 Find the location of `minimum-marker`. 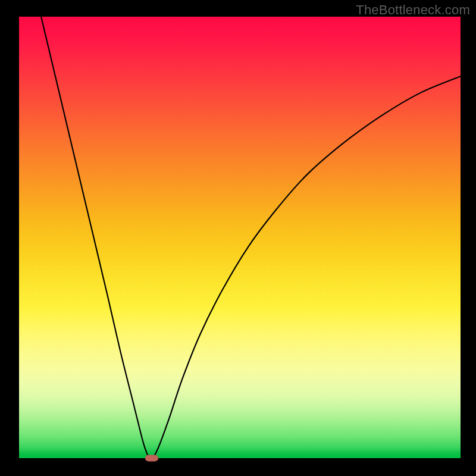

minimum-marker is located at coordinates (152, 458).